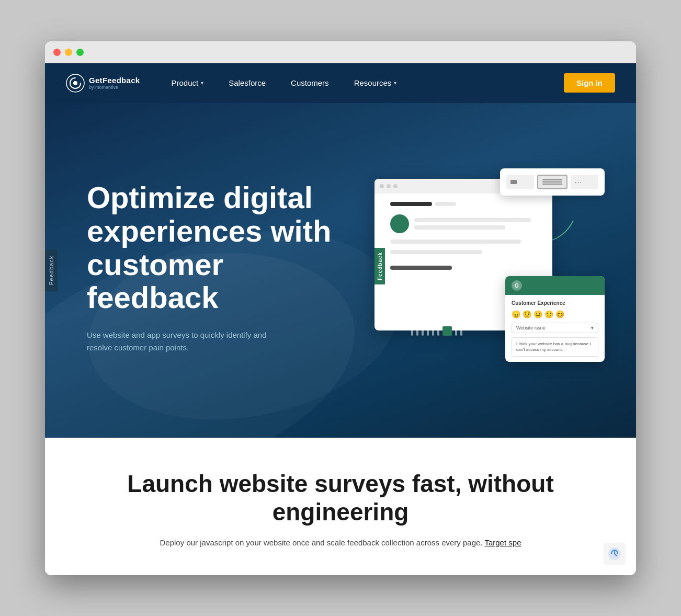  Describe the element at coordinates (555, 328) in the screenshot. I see `cx-card-body: Customer Experience 😠 😟 😐 🙂 😊 Website is…` at that location.